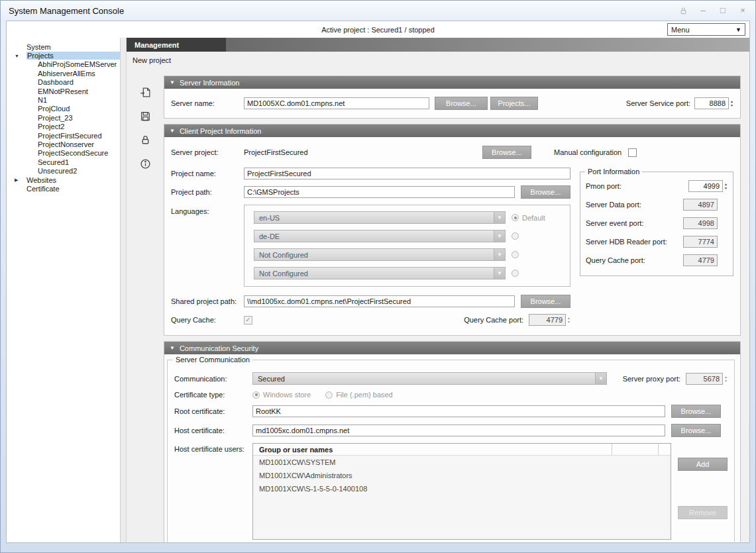 The image size is (756, 553). Describe the element at coordinates (337, 103) in the screenshot. I see `server-name-input` at that location.